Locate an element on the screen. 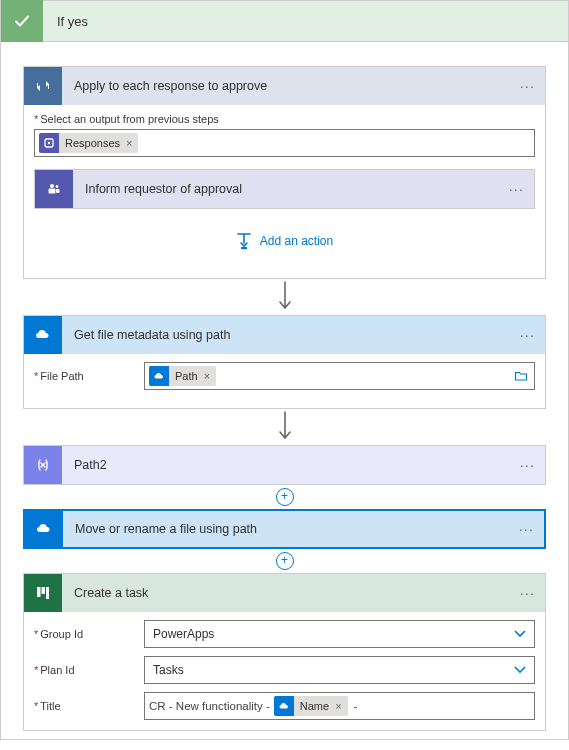  create-task-title: Create a task is located at coordinates (291, 593).